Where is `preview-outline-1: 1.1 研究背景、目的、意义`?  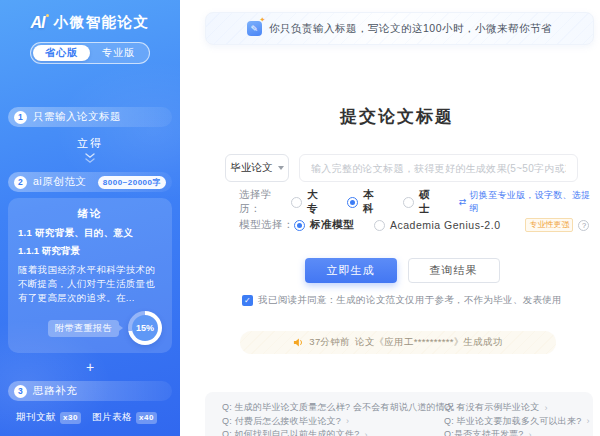 preview-outline-1: 1.1 研究背景、目的、意义 is located at coordinates (90, 234).